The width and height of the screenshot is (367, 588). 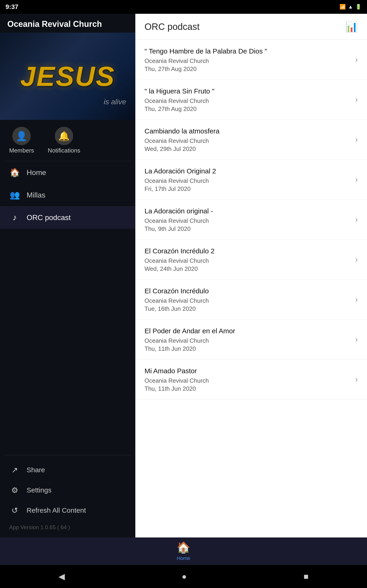 I want to click on sidebar-item-orc-podcast: ♪ ORC podcast, so click(x=68, y=218).